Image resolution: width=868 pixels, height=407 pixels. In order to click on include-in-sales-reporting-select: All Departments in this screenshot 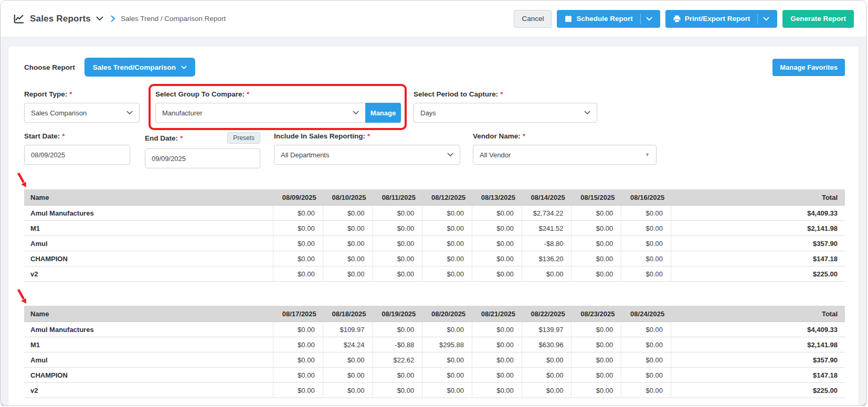, I will do `click(367, 155)`.